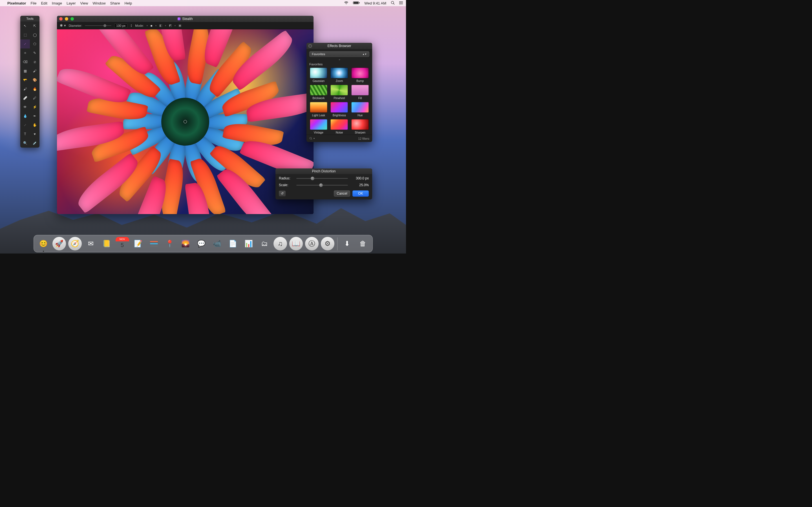  I want to click on menubar-item-share: Share, so click(115, 3).